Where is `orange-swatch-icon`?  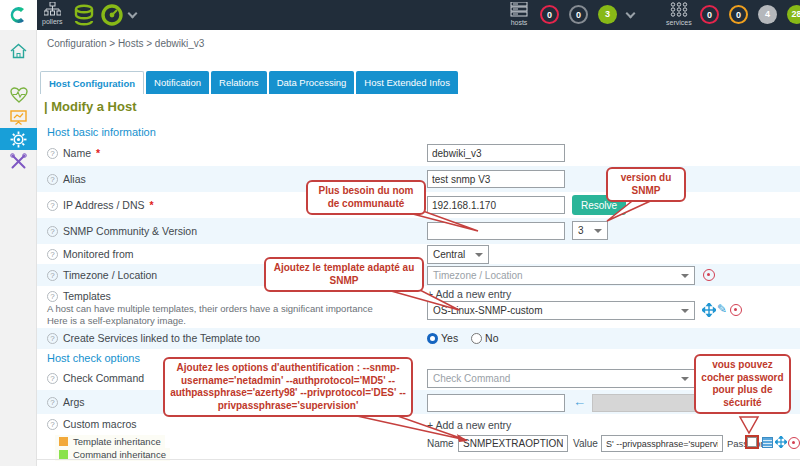
orange-swatch-icon is located at coordinates (64, 442).